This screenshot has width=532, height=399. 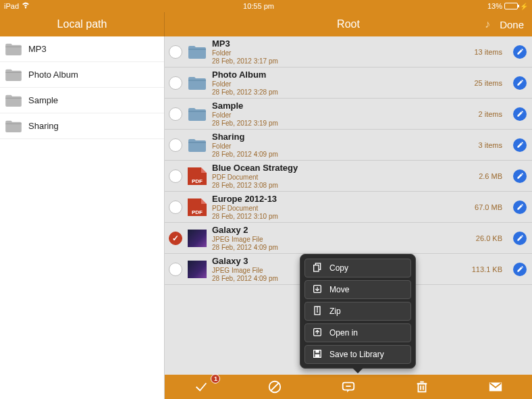 What do you see at coordinates (488, 83) in the screenshot?
I see `row-meta: 25 items` at bounding box center [488, 83].